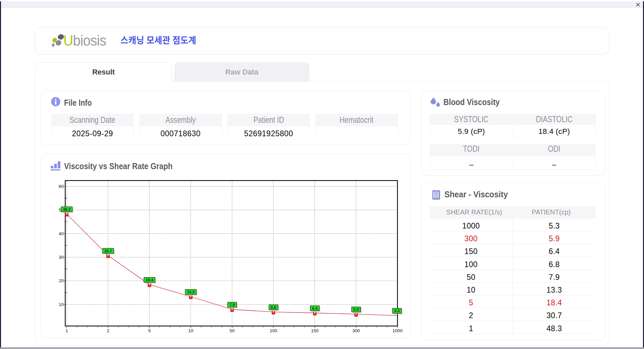 The image size is (644, 349). What do you see at coordinates (108, 251) in the screenshot?
I see `svg-text: 30.7` at bounding box center [108, 251].